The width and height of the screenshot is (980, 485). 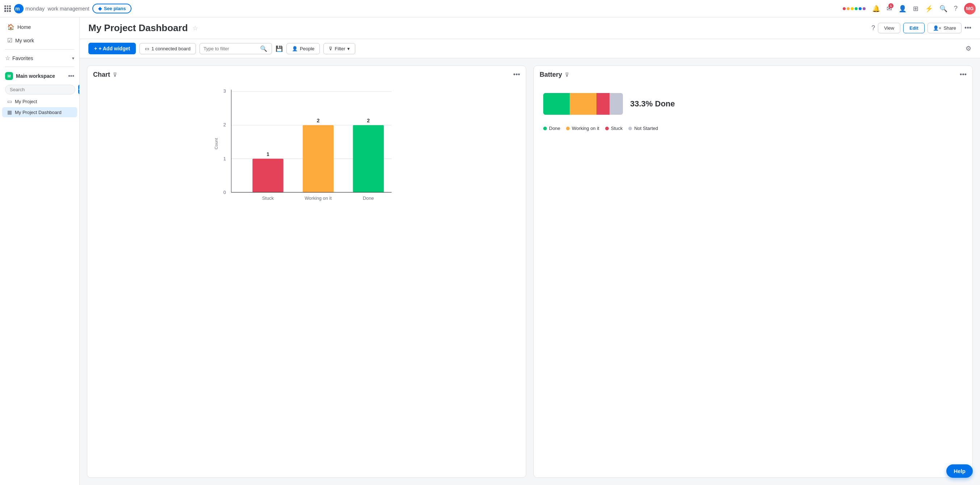 What do you see at coordinates (236, 49) in the screenshot?
I see `filter-input-wrap: 🔍` at bounding box center [236, 49].